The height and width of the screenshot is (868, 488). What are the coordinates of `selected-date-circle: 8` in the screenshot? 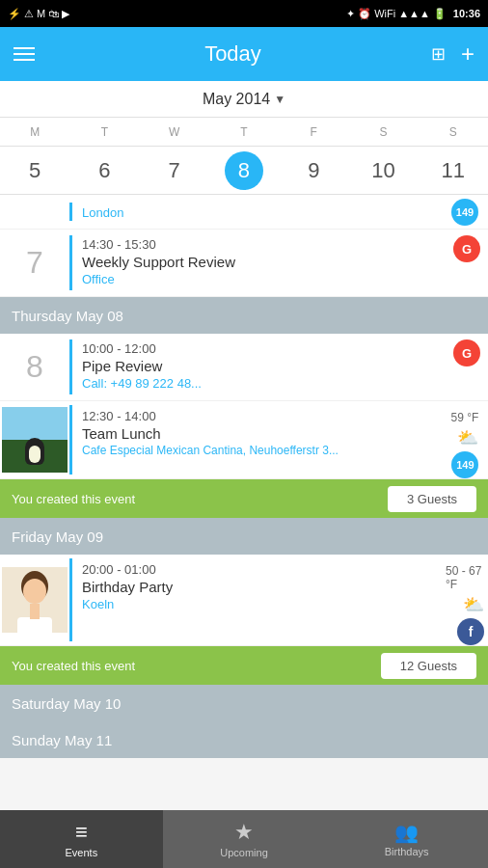 It's located at (244, 171).